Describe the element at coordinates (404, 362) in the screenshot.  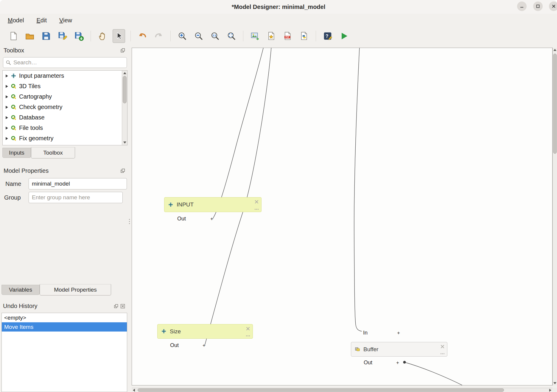
I see `output-socket-dot` at that location.